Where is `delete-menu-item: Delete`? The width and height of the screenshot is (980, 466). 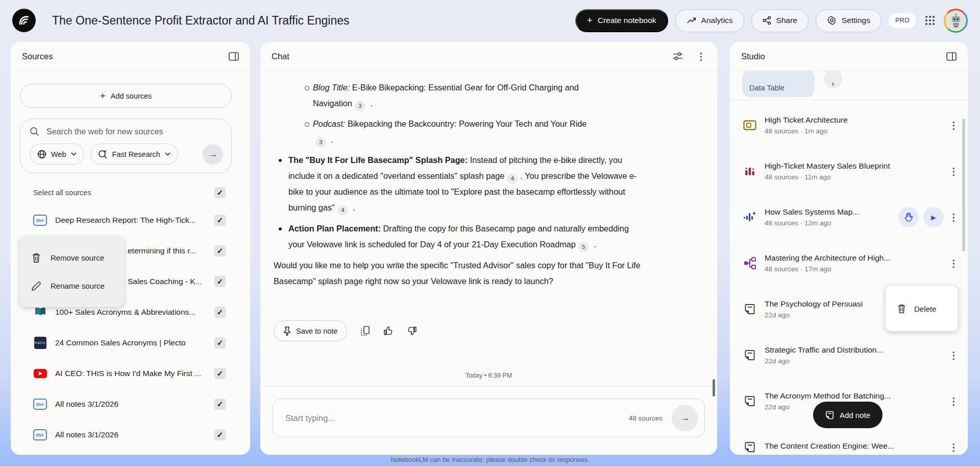
delete-menu-item: Delete is located at coordinates (922, 309).